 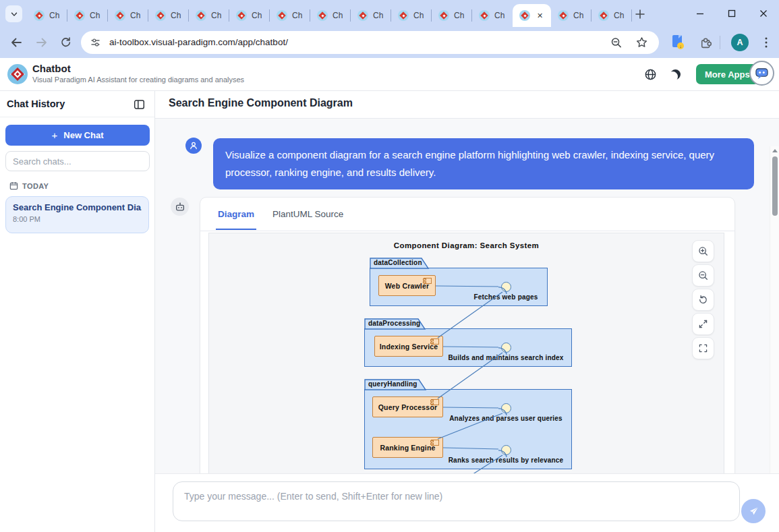 I want to click on scroll-up-arrow, so click(x=775, y=151).